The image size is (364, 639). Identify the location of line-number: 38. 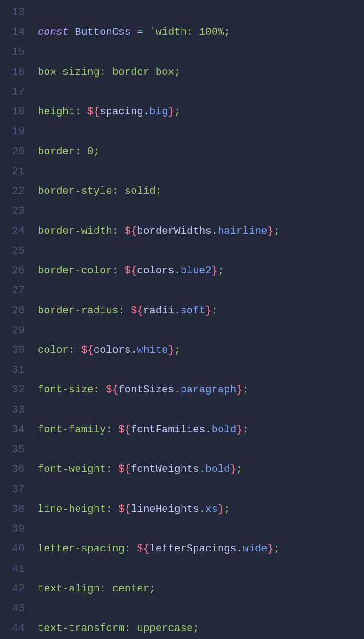
(12, 510).